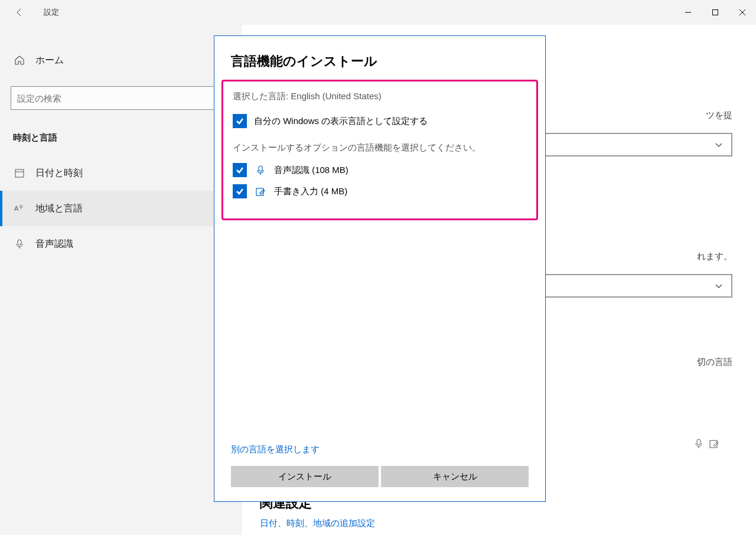  Describe the element at coordinates (715, 12) in the screenshot. I see `maximize-button` at that location.